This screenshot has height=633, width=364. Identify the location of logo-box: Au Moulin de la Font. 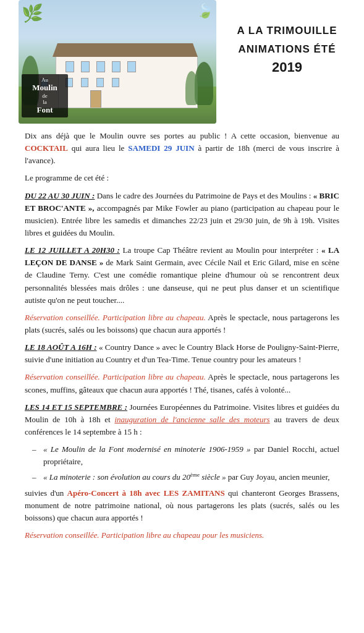
(44, 96).